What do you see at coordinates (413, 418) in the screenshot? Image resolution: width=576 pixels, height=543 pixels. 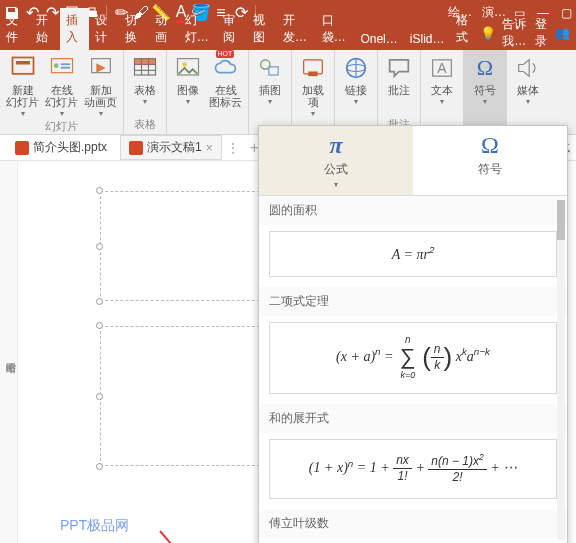 I see `eq-section-title-3: 和的展开式` at bounding box center [413, 418].